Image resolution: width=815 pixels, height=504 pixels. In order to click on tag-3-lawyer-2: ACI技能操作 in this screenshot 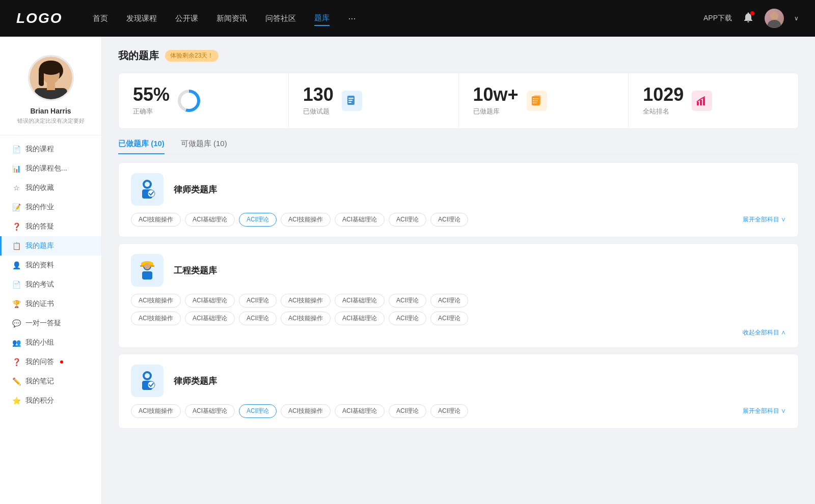, I will do `click(306, 411)`.